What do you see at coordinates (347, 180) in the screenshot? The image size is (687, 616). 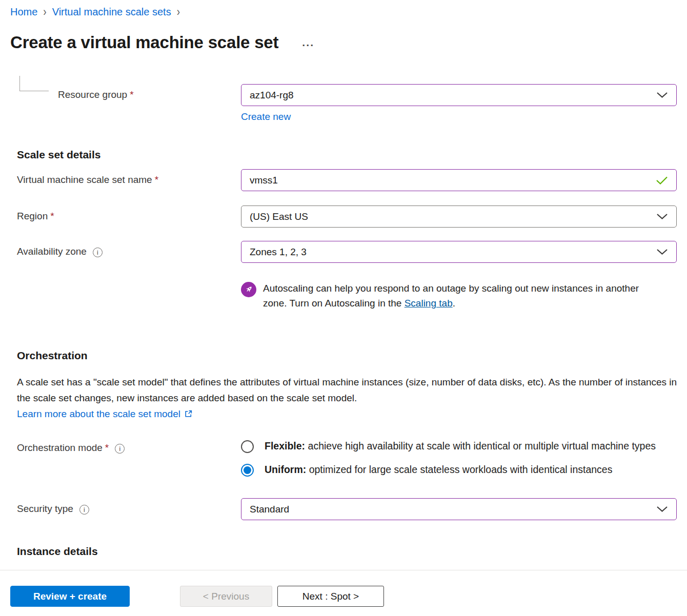 I see `vmss-name-row: Virtual machine scale set name * vmss1` at bounding box center [347, 180].